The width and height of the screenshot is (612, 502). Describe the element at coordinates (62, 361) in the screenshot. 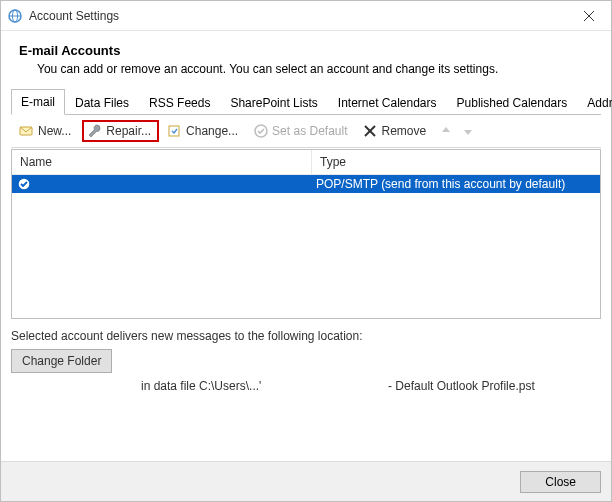

I see `change-folder-button: Change Folder` at that location.